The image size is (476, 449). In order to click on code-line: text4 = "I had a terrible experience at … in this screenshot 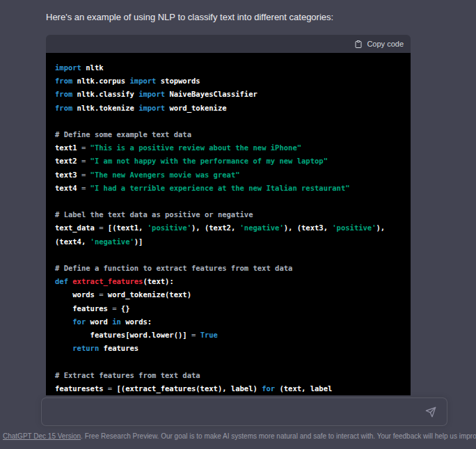, I will do `click(228, 188)`.